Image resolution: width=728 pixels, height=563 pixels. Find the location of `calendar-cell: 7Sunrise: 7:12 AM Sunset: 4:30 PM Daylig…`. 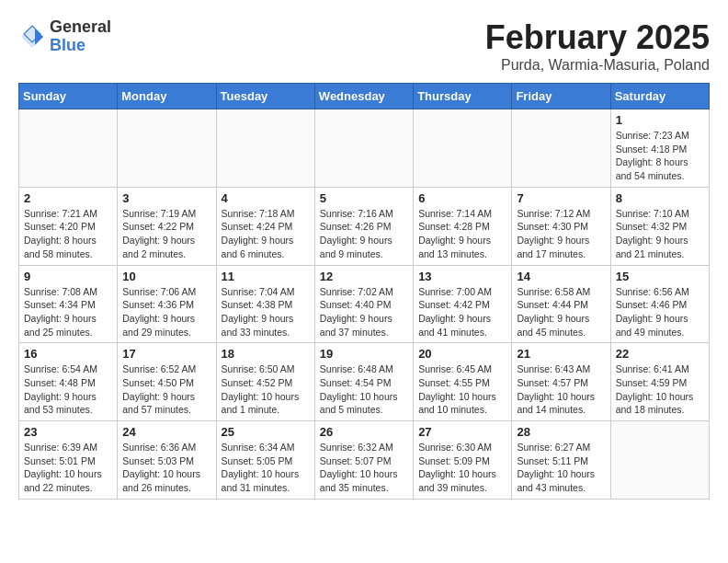

calendar-cell: 7Sunrise: 7:12 AM Sunset: 4:30 PM Daylig… is located at coordinates (561, 226).